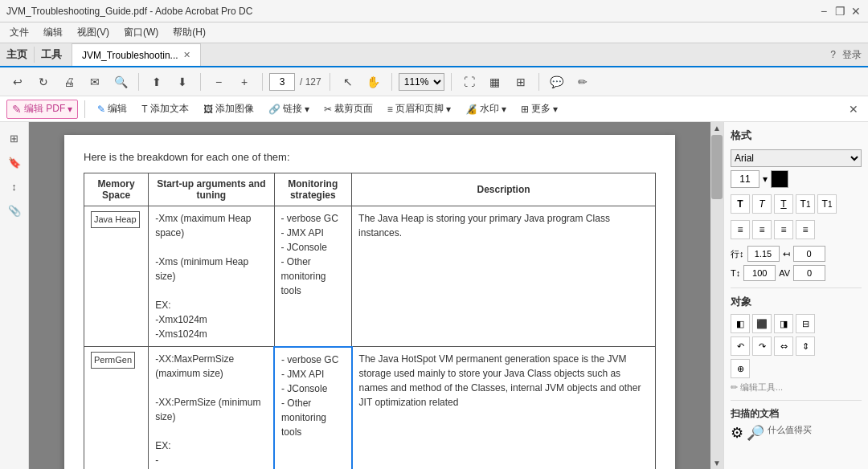  What do you see at coordinates (765, 179) in the screenshot?
I see `size-dropdown-icon: ▾` at bounding box center [765, 179].